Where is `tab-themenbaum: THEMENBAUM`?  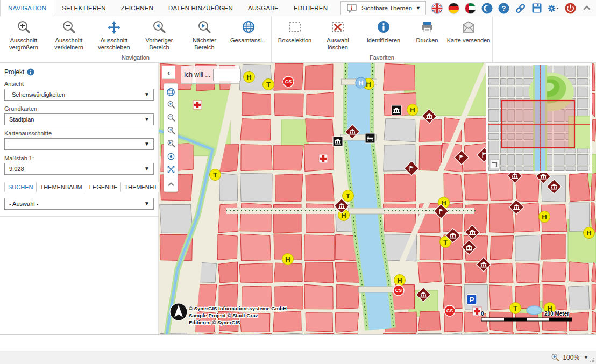
tab-themenbaum: THEMENBAUM is located at coordinates (61, 187).